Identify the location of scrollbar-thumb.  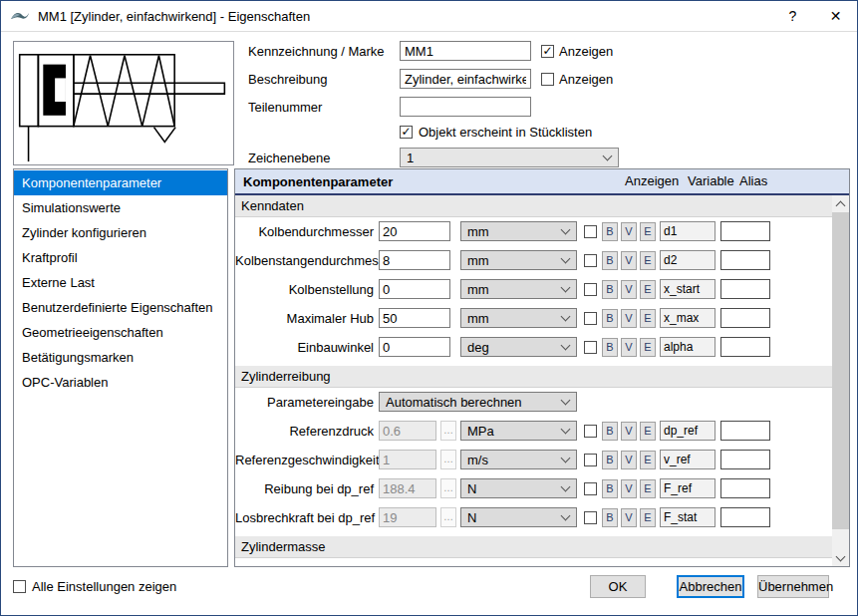
(841, 371).